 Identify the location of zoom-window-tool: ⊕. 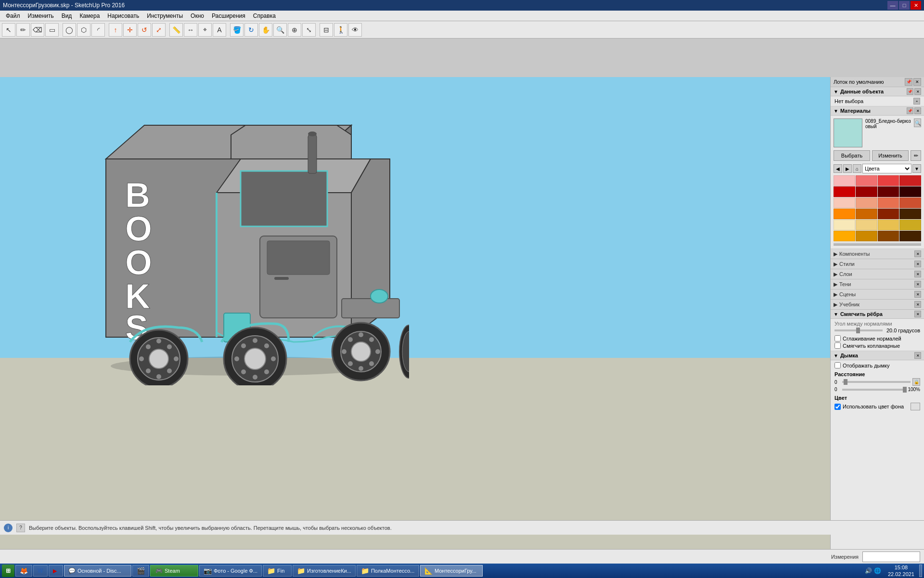
(295, 30).